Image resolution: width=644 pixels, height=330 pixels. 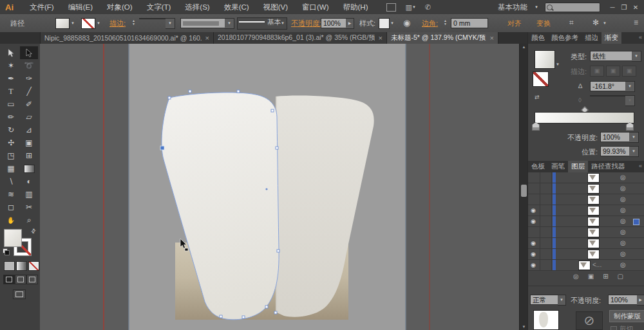 What do you see at coordinates (197, 8) in the screenshot?
I see `menu-select: 选择(S)` at bounding box center [197, 8].